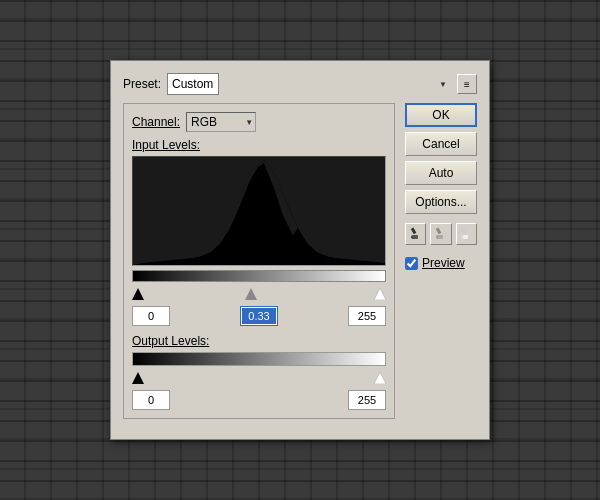 This screenshot has width=600, height=500. I want to click on eyedropper-black-button, so click(416, 234).